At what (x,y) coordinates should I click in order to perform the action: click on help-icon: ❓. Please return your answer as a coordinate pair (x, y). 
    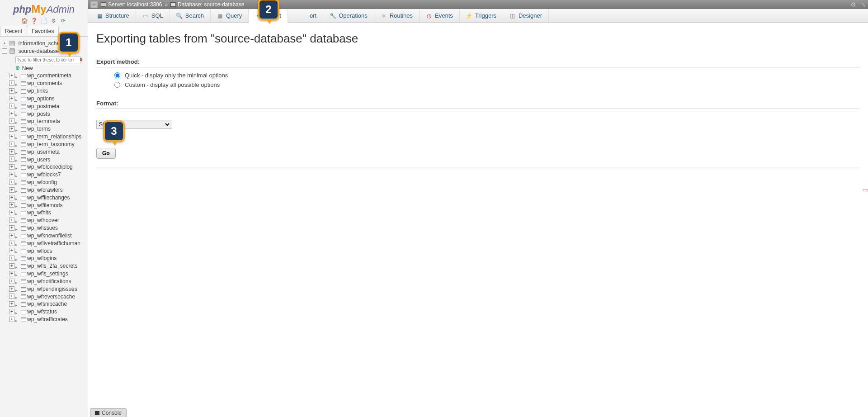
    Looking at the image, I should click on (34, 21).